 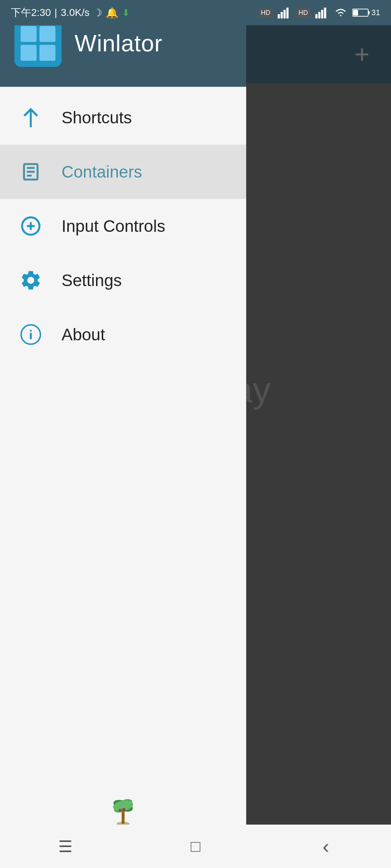 I want to click on status-left: 下午2:30 | 3.0K/s ☽ 🔔 ⬇, so click(x=70, y=13).